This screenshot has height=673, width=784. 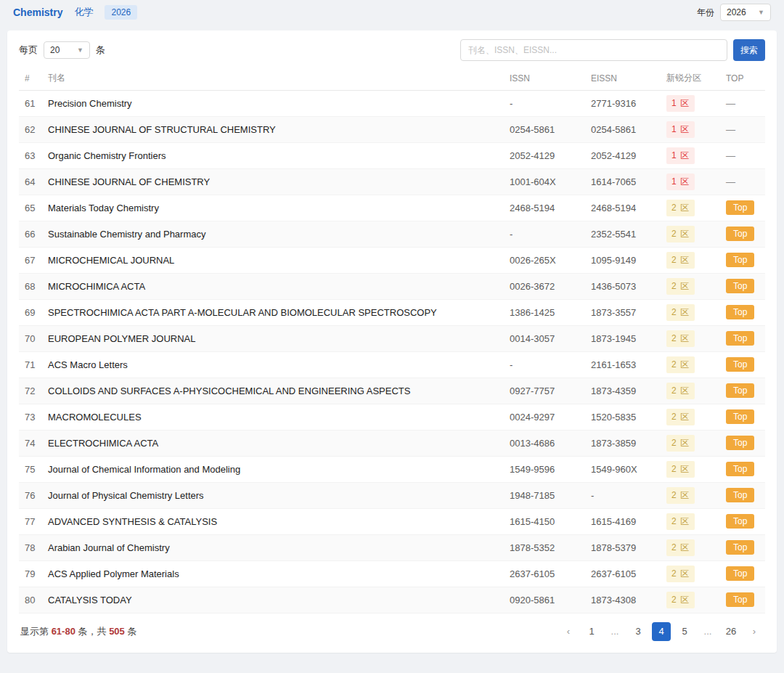 I want to click on row-number: 67, so click(x=30, y=260).